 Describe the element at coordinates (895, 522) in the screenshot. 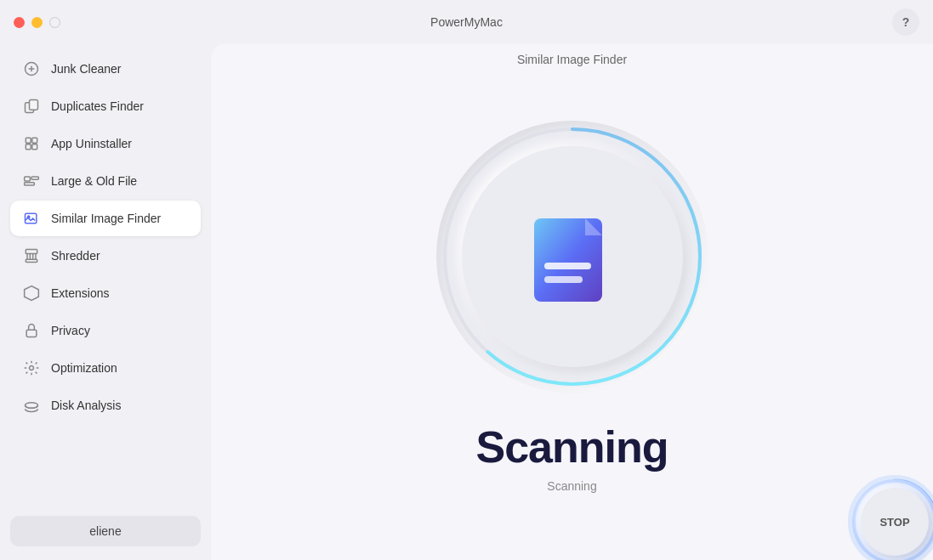

I see `stop-button: STOP` at that location.